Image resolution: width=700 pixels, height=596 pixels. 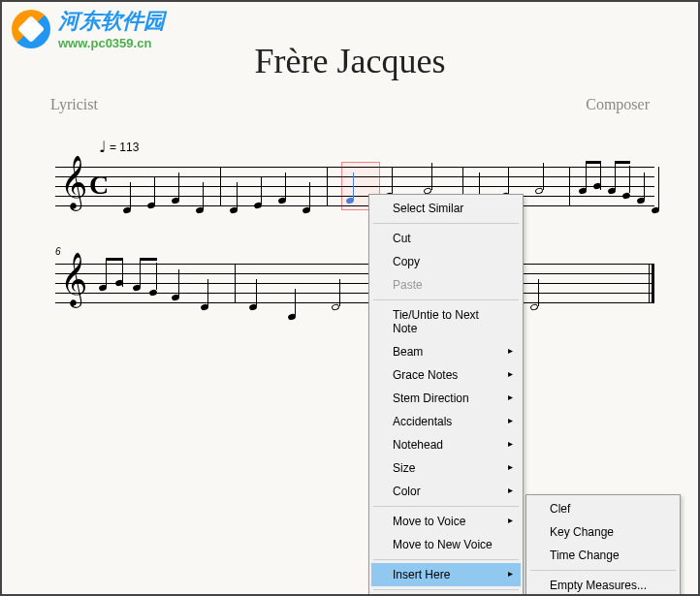 I want to click on menu-cut: Cut, so click(x=446, y=238).